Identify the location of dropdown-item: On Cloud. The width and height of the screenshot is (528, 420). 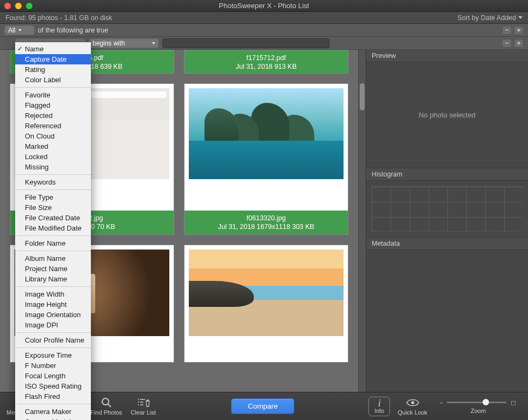
(53, 136).